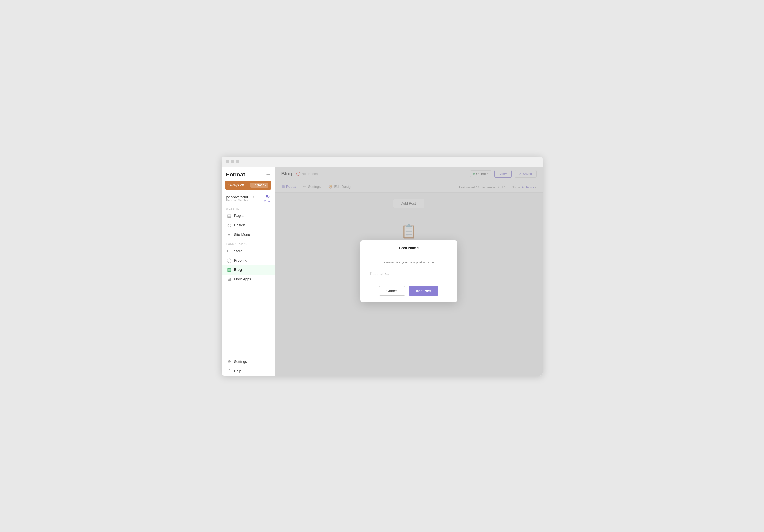  Describe the element at coordinates (248, 198) in the screenshot. I see `user-row: janedovercourt.... ▾ Personal Monthly 👁 …` at that location.